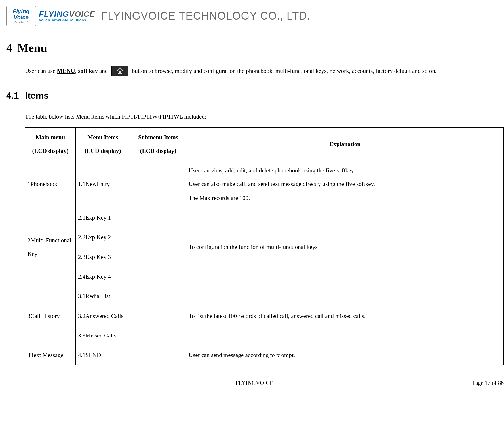  What do you see at coordinates (345, 144) in the screenshot?
I see `th-explanation: Explanation` at bounding box center [345, 144].